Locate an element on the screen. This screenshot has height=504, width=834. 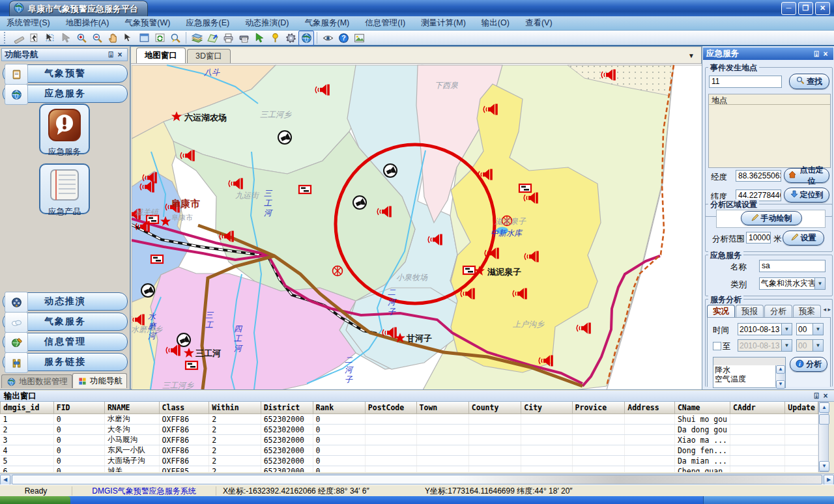
analysis-tab-实况: 实况 is located at coordinates (721, 311).